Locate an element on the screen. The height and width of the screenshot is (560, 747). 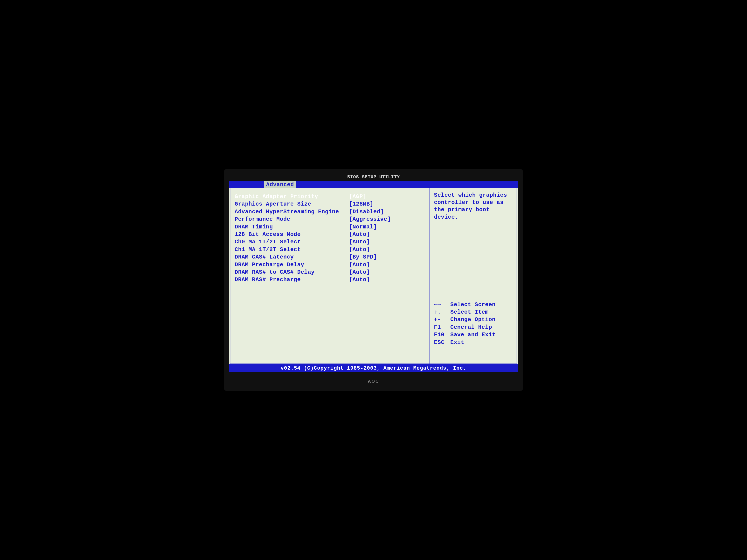
setting-value: [AGP] is located at coordinates (358, 197).